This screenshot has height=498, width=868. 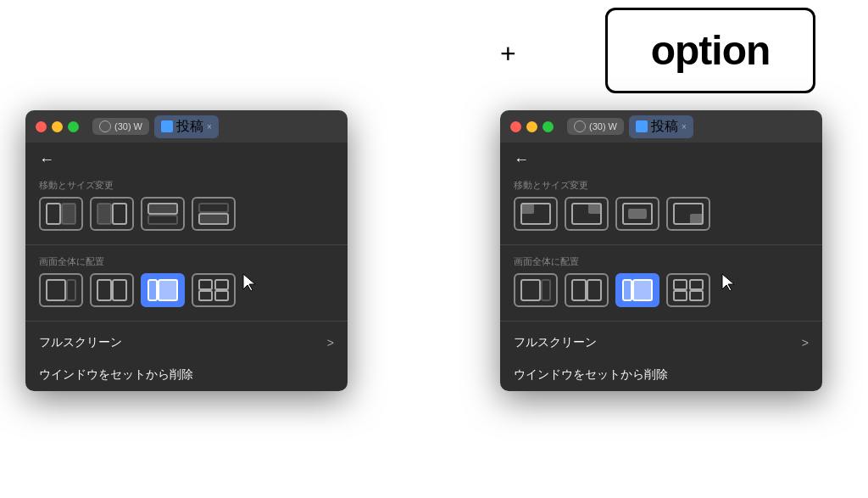 What do you see at coordinates (661, 261) in the screenshot?
I see `right-section2-label: 画面全体に配置` at bounding box center [661, 261].